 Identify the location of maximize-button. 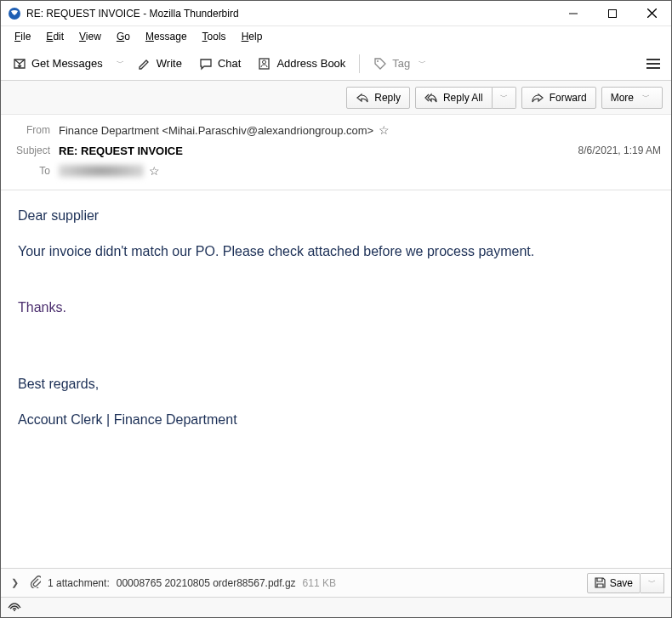
(612, 14).